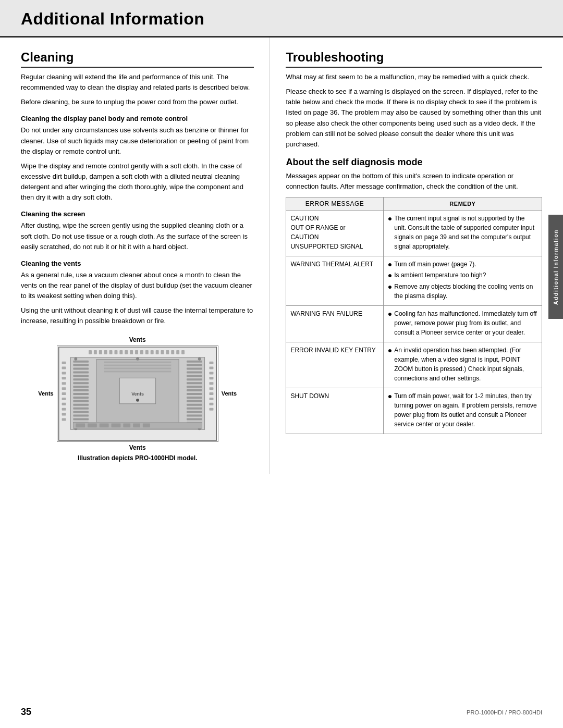 The width and height of the screenshot is (563, 728). I want to click on remedy-text: Turn off main power, wait for 1-2 minute…, so click(466, 410).